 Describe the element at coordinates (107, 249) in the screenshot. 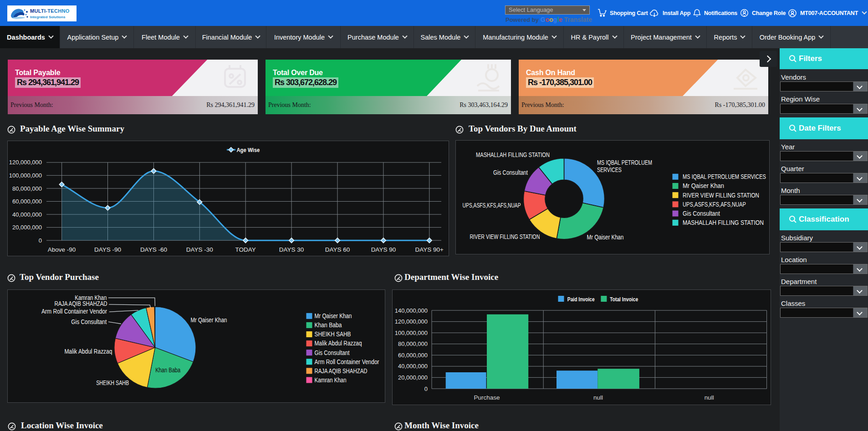

I see `svg-text: DAYS -90` at that location.